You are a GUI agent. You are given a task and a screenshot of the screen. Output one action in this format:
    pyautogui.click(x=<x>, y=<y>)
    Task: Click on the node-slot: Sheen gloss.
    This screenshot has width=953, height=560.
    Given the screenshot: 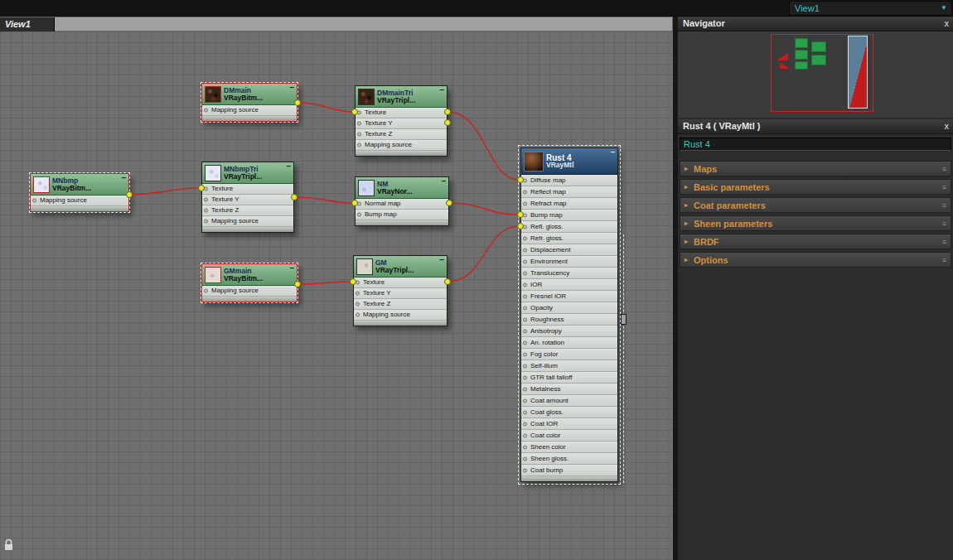 What is the action you would take?
    pyautogui.click(x=569, y=459)
    